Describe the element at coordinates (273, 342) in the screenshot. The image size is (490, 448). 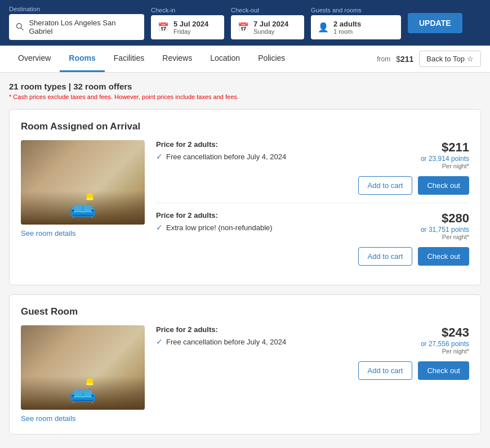
I see `offer-feature-1-0: ✓ Free cancellation before July 4, 2024` at that location.